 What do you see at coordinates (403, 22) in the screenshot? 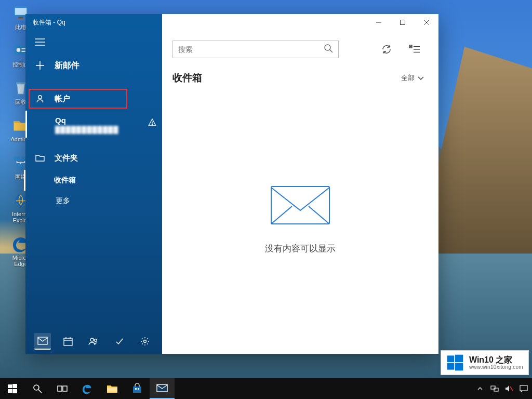
I see `maximize-button` at bounding box center [403, 22].